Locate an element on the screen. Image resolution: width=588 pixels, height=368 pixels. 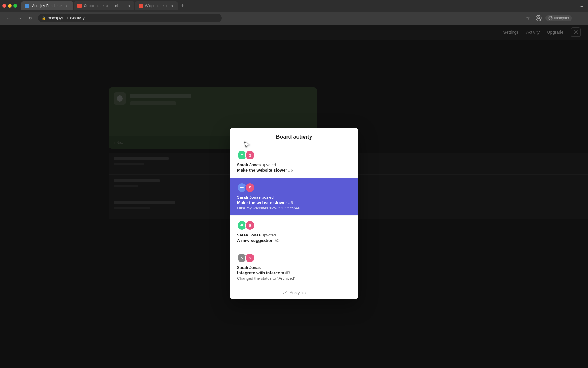
address-bar: ← → ↻ 🔒 moodjoy.nolt.io/activity ☆ is located at coordinates (294, 18).